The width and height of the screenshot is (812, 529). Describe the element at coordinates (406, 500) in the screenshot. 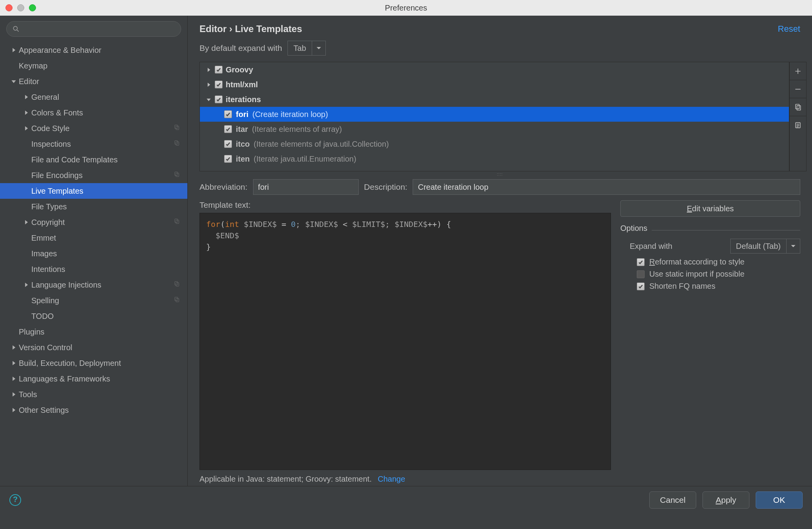

I see `dialog-footer: ? Cancel Apply OK` at that location.